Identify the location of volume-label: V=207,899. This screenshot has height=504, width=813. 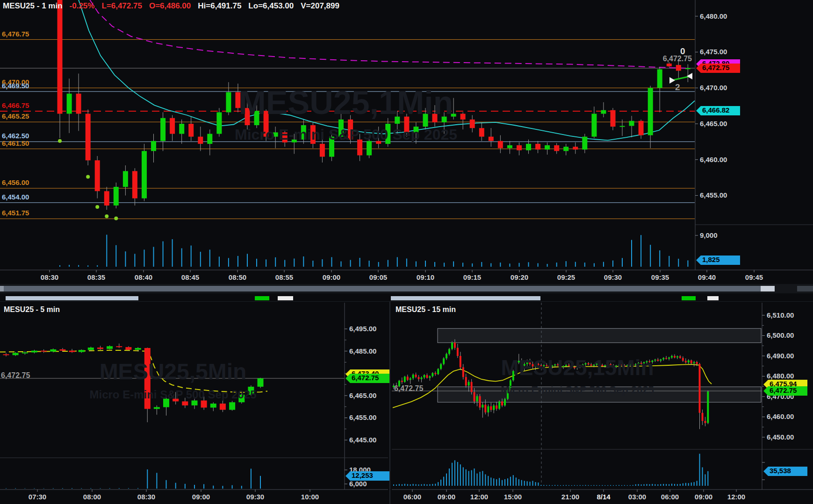
(320, 6).